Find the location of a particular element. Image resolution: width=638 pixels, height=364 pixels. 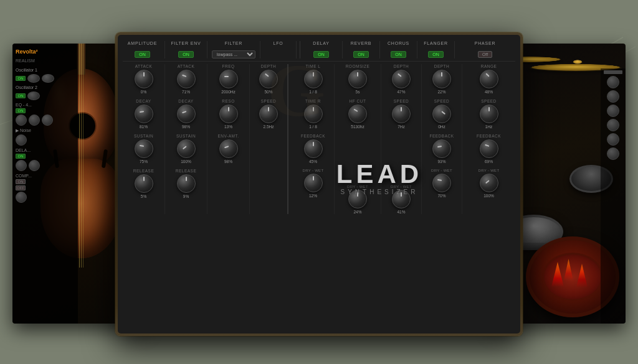

chorus-header: CHORUS ON is located at coordinates (399, 50).